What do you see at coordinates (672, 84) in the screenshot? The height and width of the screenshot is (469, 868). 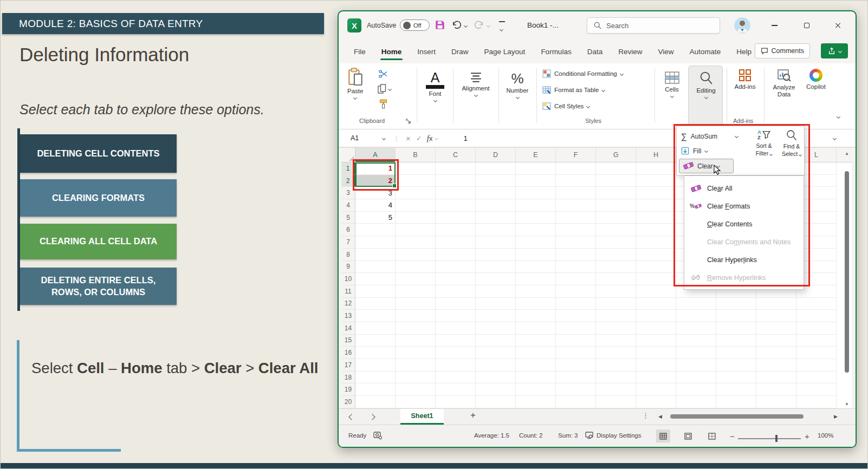 I see `cells-group-button: Cells` at bounding box center [672, 84].